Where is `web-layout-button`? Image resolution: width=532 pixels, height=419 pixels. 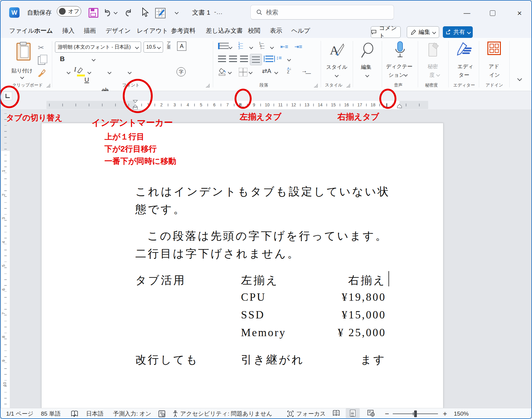 web-layout-button is located at coordinates (371, 413).